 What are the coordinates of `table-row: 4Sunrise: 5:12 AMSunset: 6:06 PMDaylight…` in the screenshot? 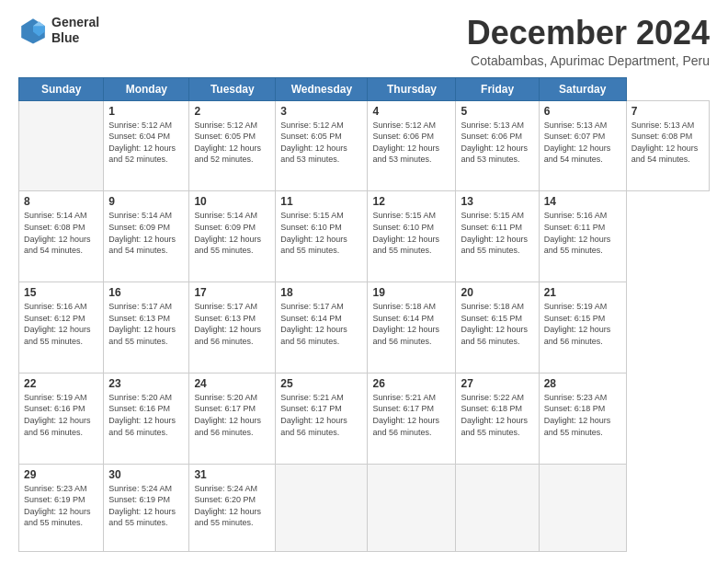 It's located at (412, 145).